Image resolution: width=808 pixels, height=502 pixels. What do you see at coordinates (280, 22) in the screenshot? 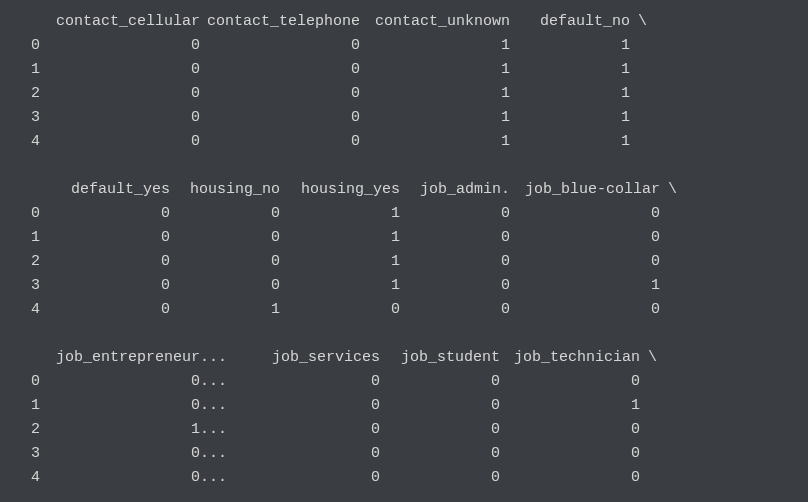
I see `column-header: contact_telephone` at bounding box center [280, 22].